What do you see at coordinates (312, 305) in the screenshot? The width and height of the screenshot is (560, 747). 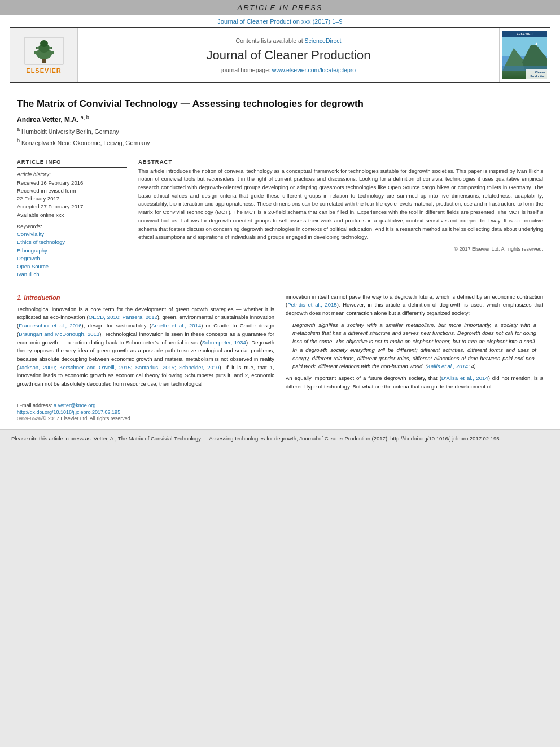 I see `ref-petridis: Petridis et al., 2015` at bounding box center [312, 305].